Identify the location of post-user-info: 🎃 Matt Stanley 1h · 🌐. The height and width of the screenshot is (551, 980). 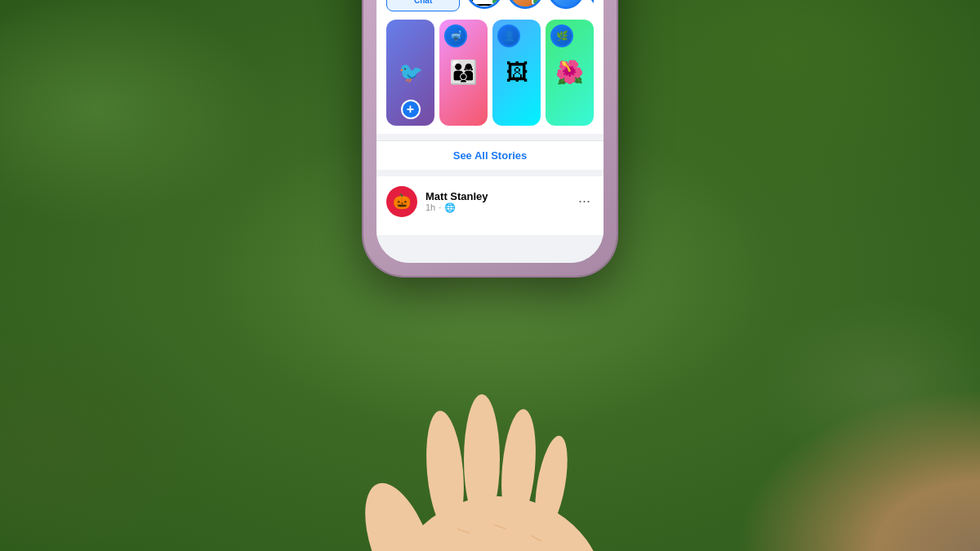
(438, 202).